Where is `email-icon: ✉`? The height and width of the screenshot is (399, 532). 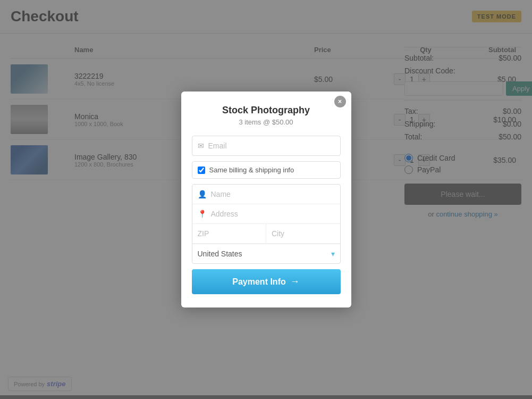 email-icon: ✉ is located at coordinates (201, 146).